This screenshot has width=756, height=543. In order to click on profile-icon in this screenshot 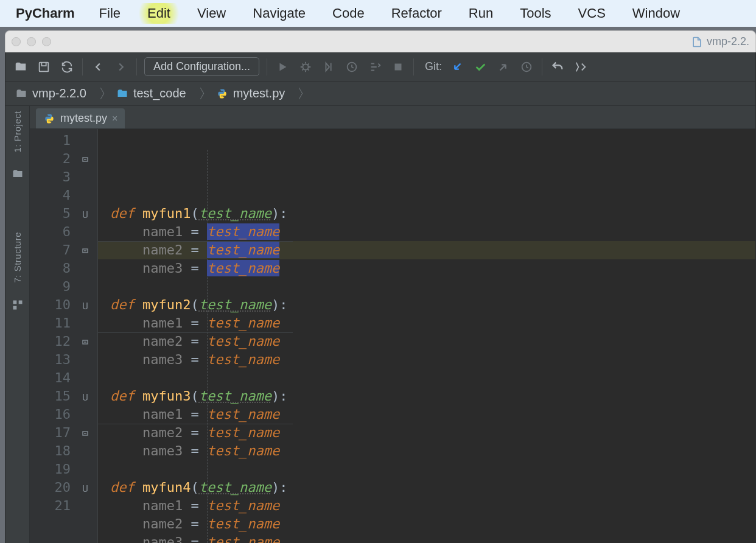, I will do `click(352, 67)`.